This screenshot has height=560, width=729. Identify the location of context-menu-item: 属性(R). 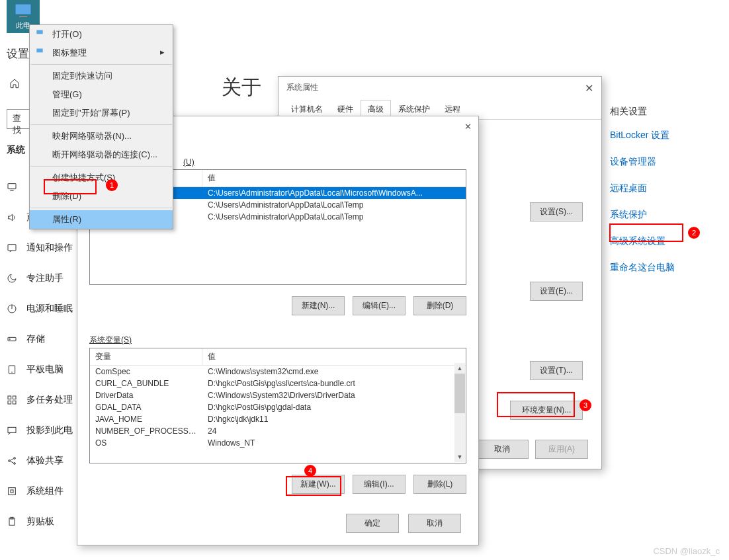
(101, 220).